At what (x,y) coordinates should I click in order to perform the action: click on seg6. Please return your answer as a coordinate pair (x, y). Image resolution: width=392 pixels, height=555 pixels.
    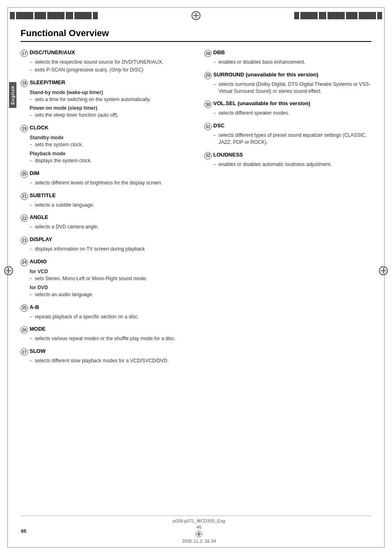
    Looking at the image, I should click on (83, 16).